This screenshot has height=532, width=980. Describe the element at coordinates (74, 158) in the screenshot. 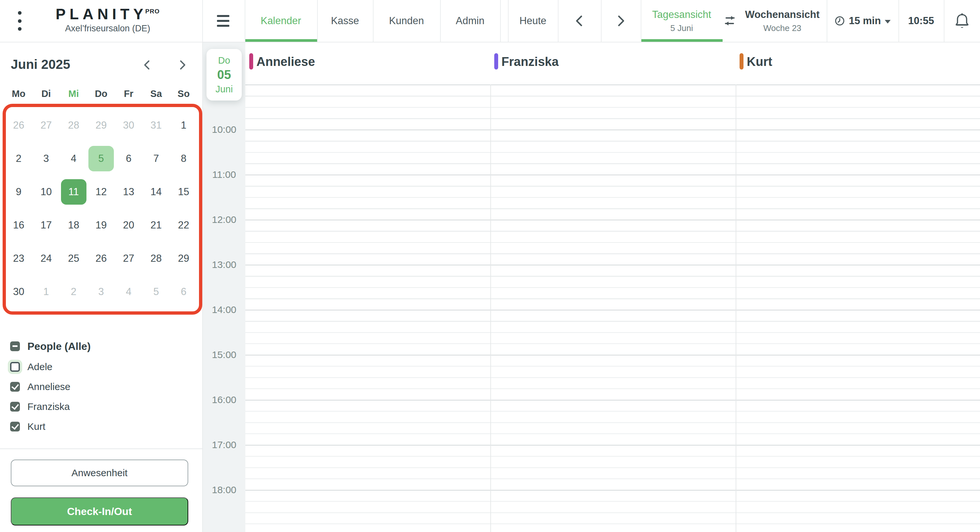

I see `mini-cal-day-number: 4` at that location.